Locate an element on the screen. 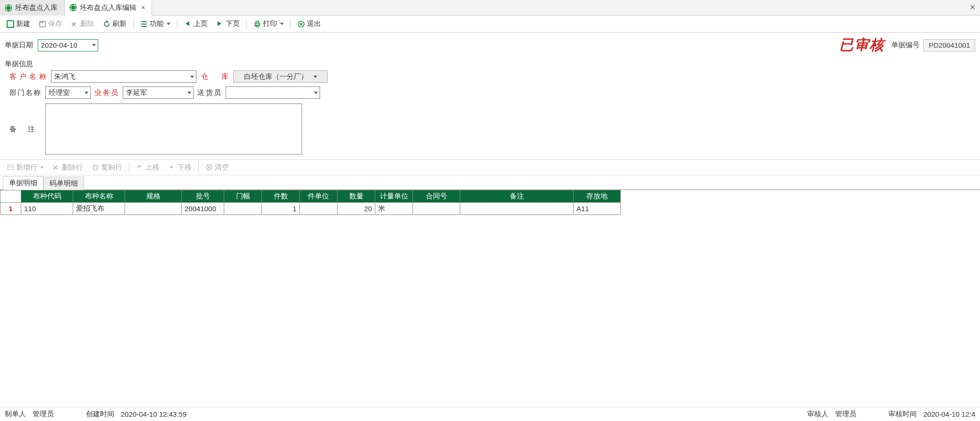  col-header: 数量 is located at coordinates (356, 197).